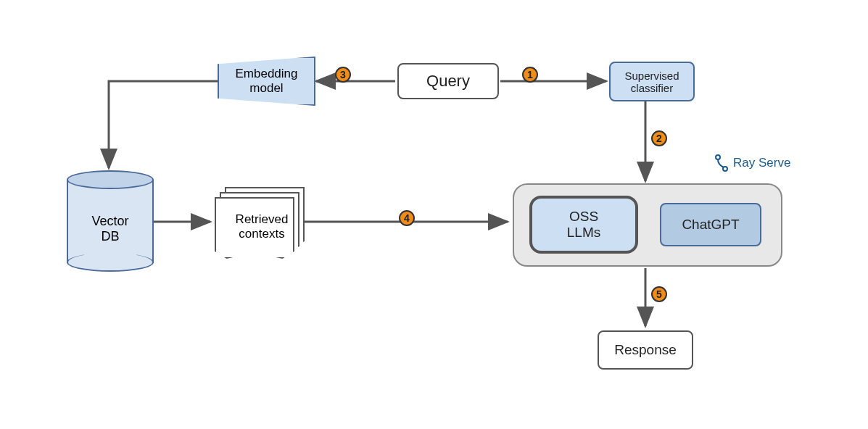 The width and height of the screenshot is (868, 429). What do you see at coordinates (267, 81) in the screenshot?
I see `embedding-node: Embedding model` at bounding box center [267, 81].